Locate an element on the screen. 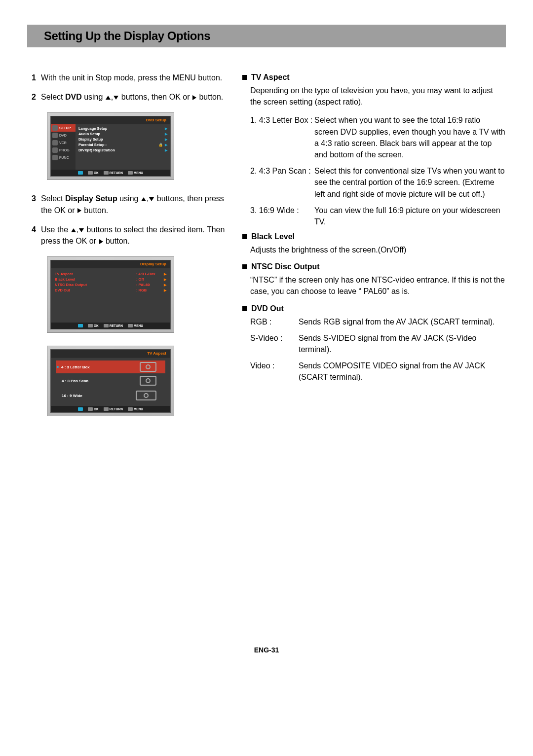  osd-dvd-setup: DVD Setup SETUP DVD VCR PROG FUNC Langua… is located at coordinates (111, 146).